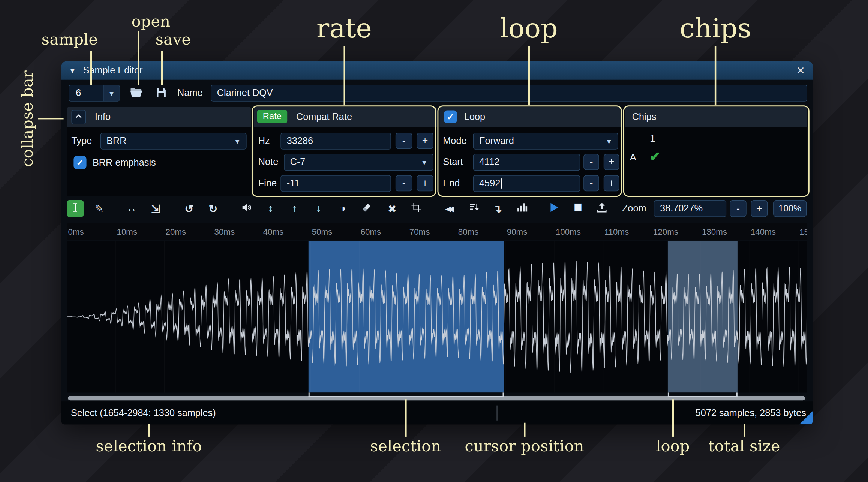 This screenshot has width=868, height=482. Describe the element at coordinates (666, 232) in the screenshot. I see `ruler-label: 120ms` at that location.